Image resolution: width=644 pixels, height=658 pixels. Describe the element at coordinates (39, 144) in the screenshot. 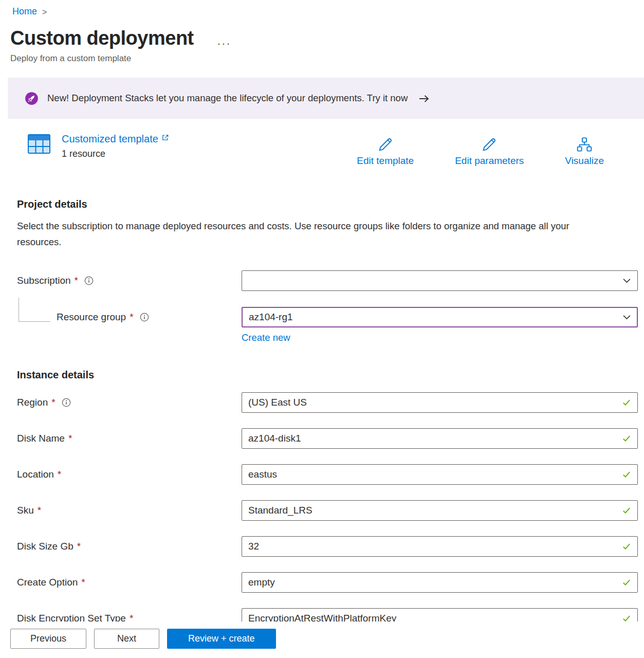

I see `template-icon` at that location.